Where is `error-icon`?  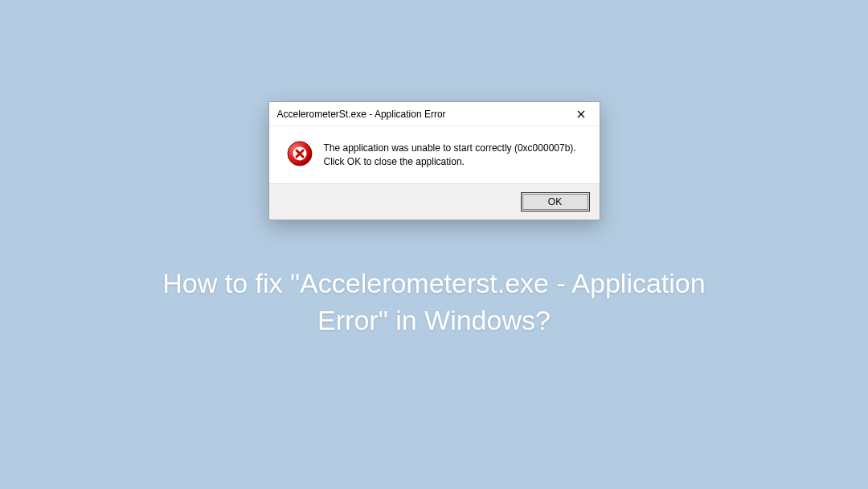
error-icon is located at coordinates (300, 154).